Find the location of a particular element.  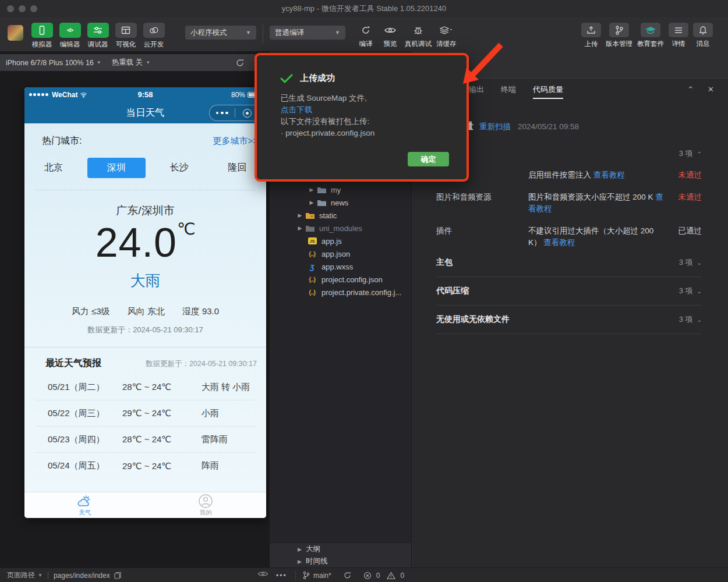

section-unused-files: 无使用或无依赖文件 3 项 ⌄ is located at coordinates (569, 320).